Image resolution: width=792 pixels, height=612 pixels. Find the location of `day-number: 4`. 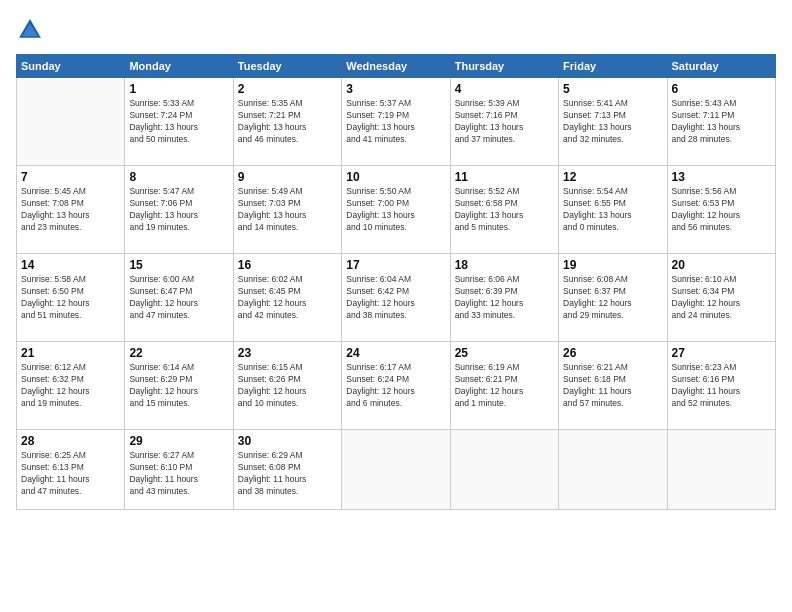

day-number: 4 is located at coordinates (504, 89).